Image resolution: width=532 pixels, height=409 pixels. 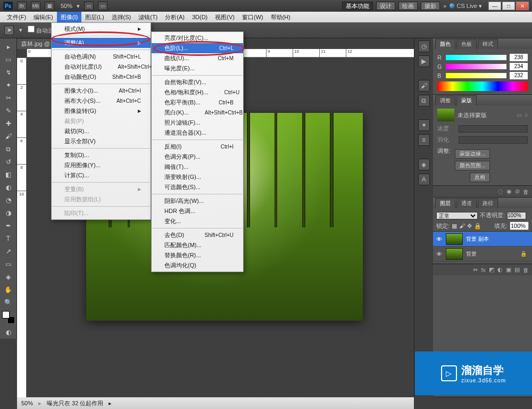 I want to click on menu-select: 选择(S), so click(x=121, y=17).